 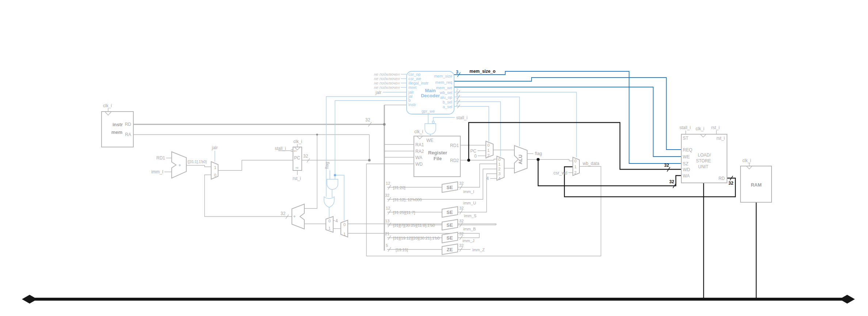 What do you see at coordinates (443, 76) in the screenshot?
I see `decoder-port-mem-size: mem_size` at bounding box center [443, 76].